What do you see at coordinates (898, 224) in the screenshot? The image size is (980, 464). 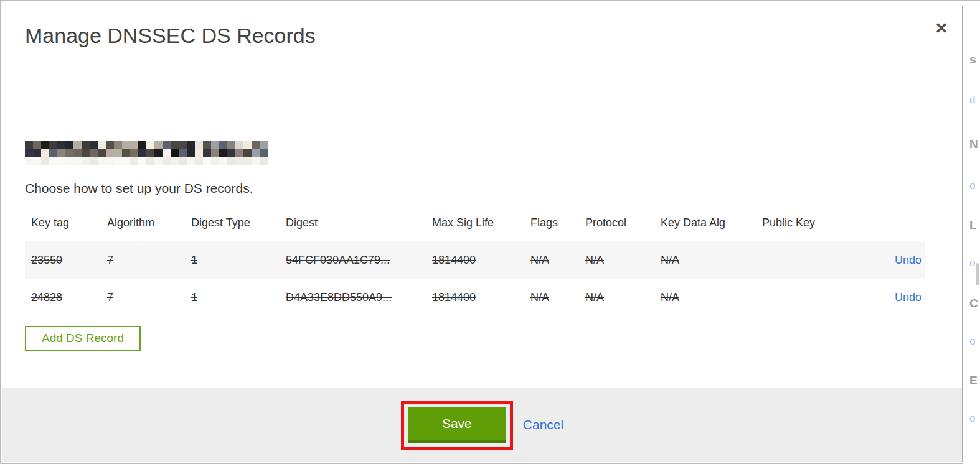 I see `col-header-actions` at bounding box center [898, 224].